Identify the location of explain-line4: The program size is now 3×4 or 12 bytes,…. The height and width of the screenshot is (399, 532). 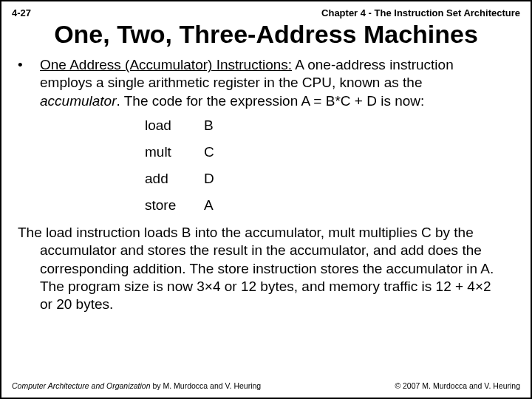
(277, 287).